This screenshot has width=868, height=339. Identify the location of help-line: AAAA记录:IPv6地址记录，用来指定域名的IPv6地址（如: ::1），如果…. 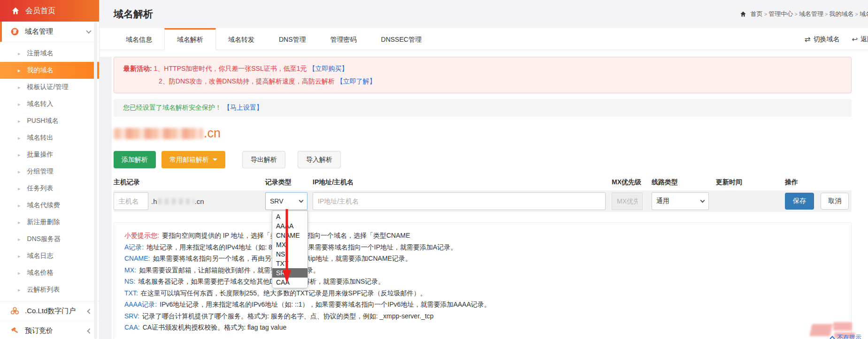
(483, 305).